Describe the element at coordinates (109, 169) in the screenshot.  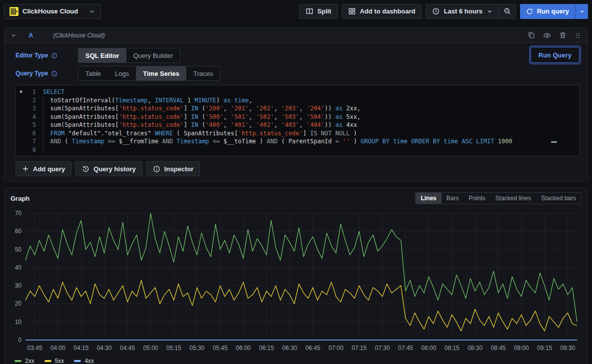
I see `query-history-button: Query history` at that location.